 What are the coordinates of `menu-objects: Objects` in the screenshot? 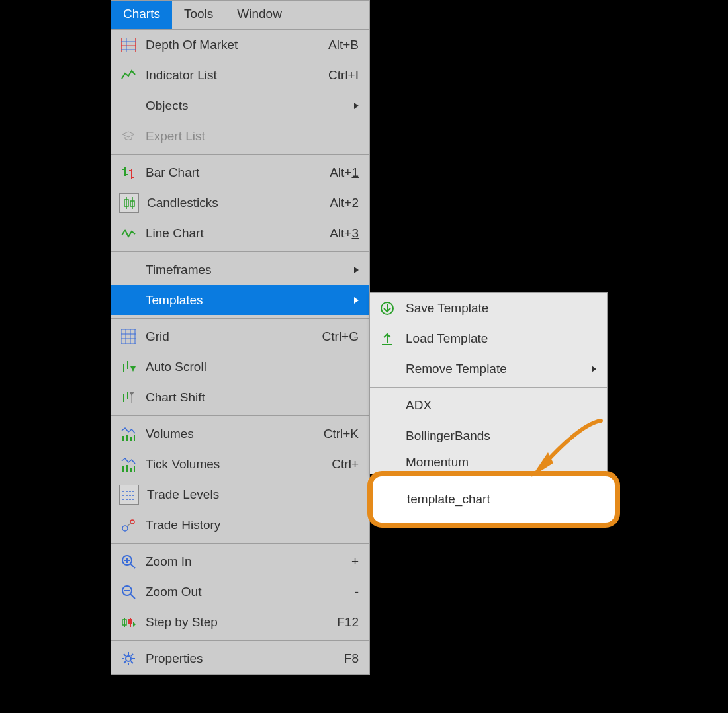 It's located at (240, 106).